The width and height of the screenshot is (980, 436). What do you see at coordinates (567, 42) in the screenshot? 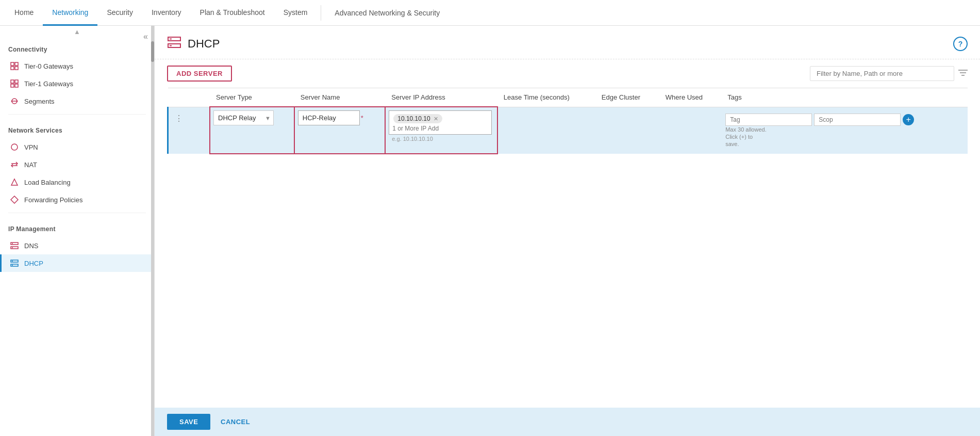
I see `page-header: DHCP ?` at bounding box center [567, 42].